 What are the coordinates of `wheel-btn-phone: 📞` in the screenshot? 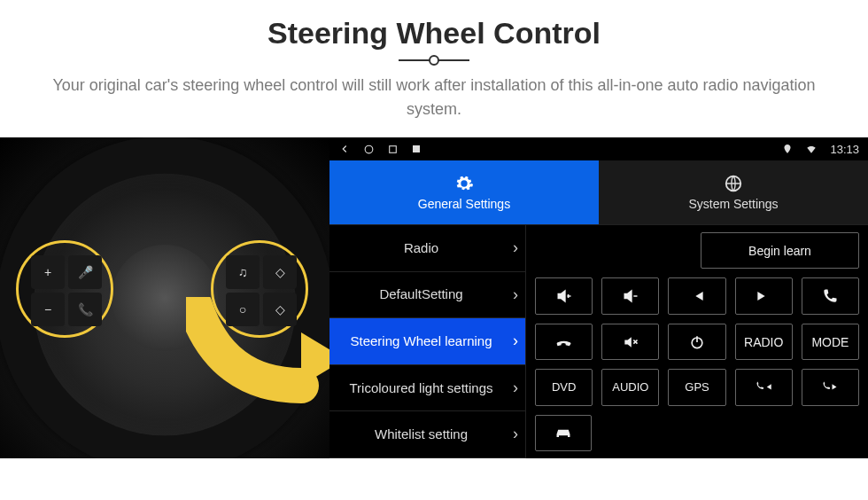 It's located at (85, 309).